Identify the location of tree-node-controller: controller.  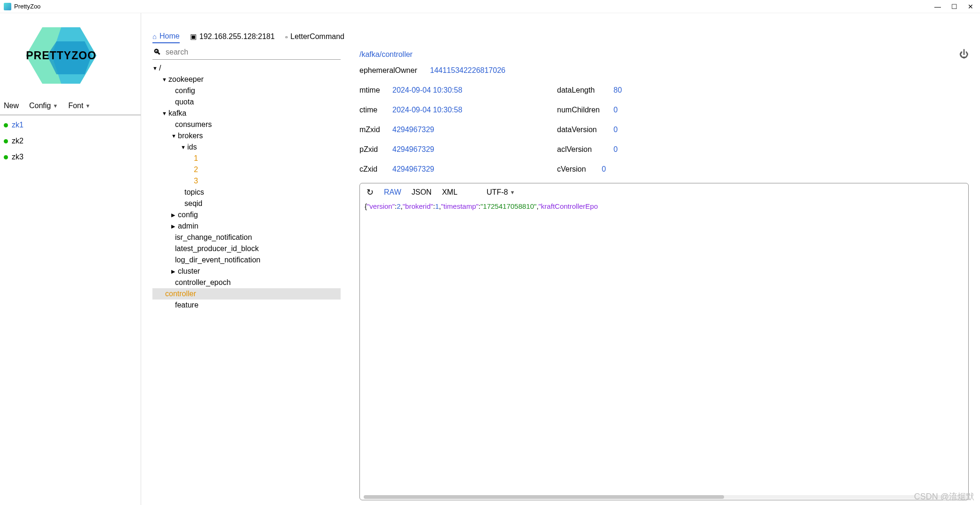
(247, 294).